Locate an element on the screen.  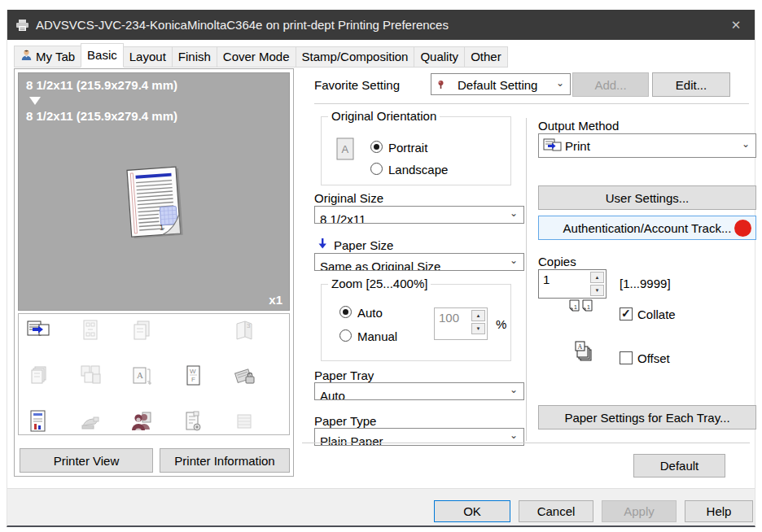
paper-type-value: Plain Paper is located at coordinates (352, 440).